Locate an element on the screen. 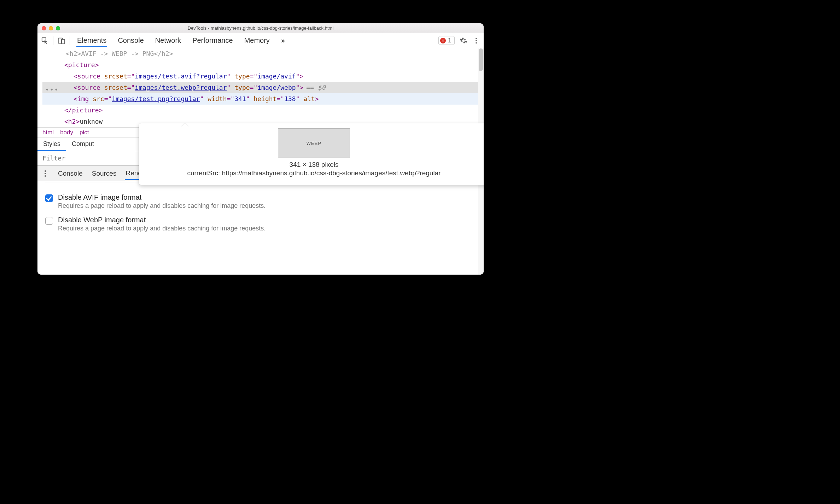 Image resolution: width=840 pixels, height=504 pixels. drawer-menu-icon is located at coordinates (45, 174).